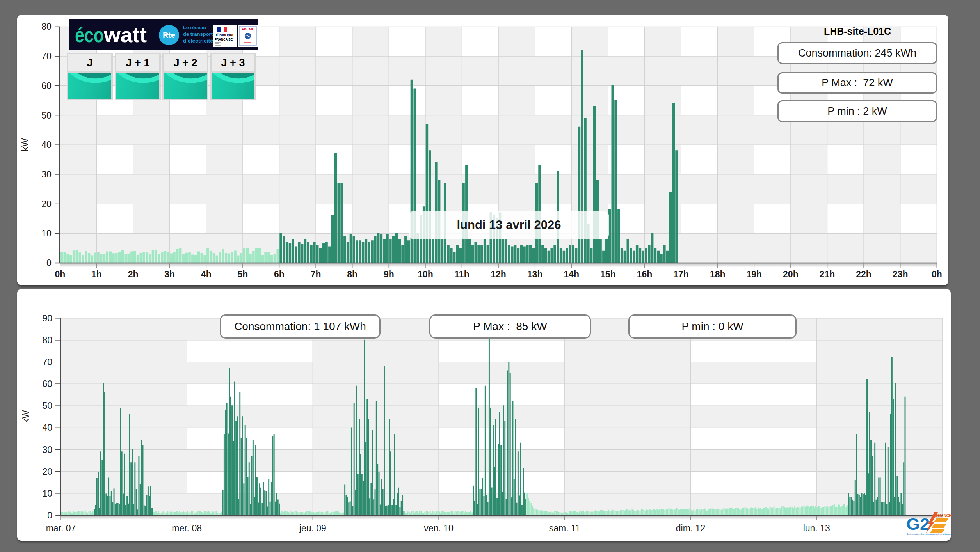  Describe the element at coordinates (425, 274) in the screenshot. I see `svg-text: 10h` at that location.